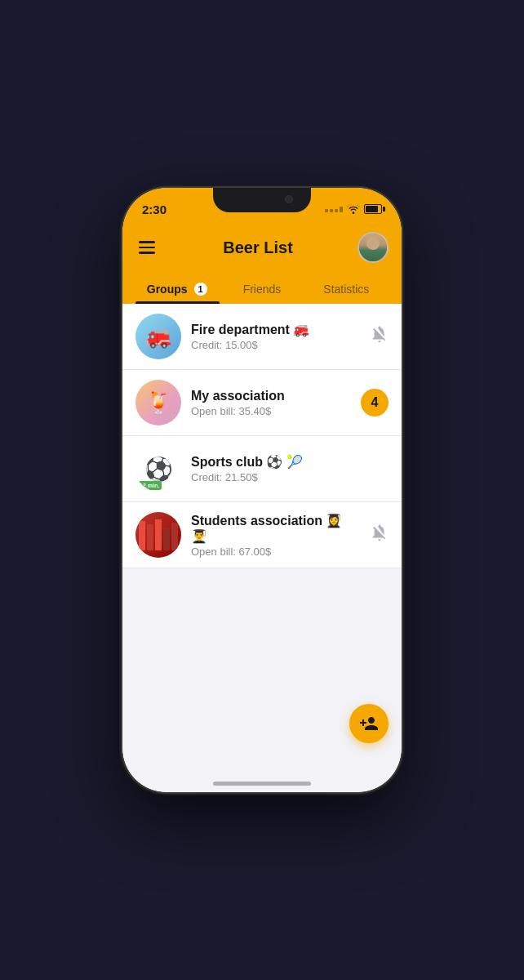 The width and height of the screenshot is (524, 980). Describe the element at coordinates (178, 288) in the screenshot. I see `tab-groups: Groups 1` at that location.